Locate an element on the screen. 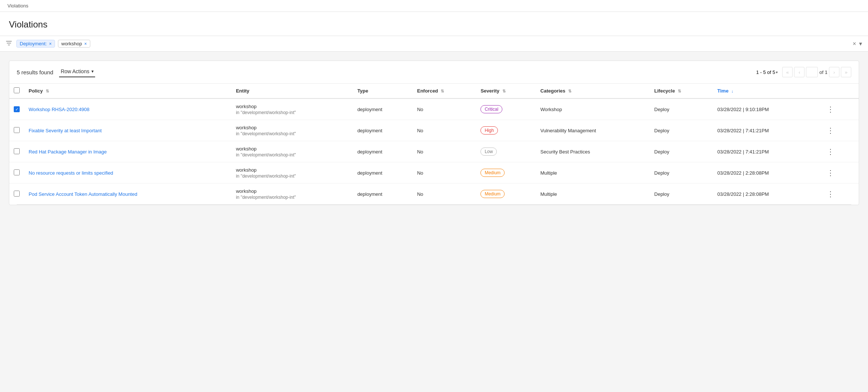 This screenshot has height=392, width=868. entity-name-0: workshop is located at coordinates (292, 106).